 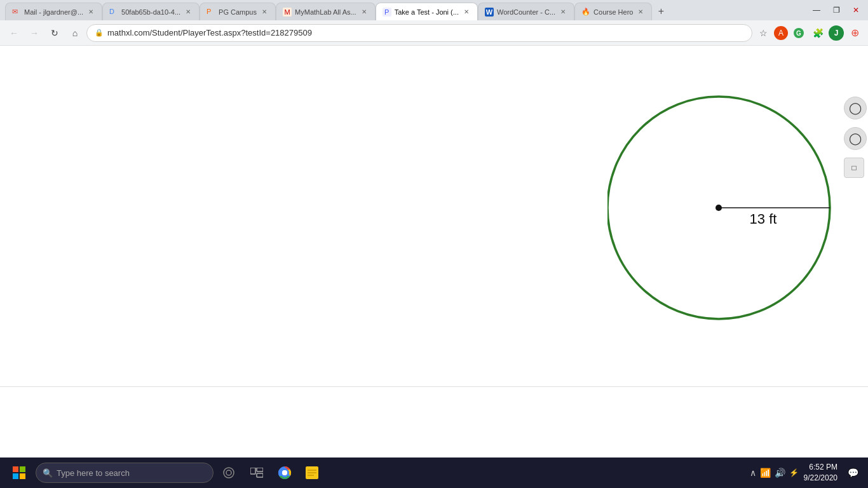 What do you see at coordinates (780, 473) in the screenshot?
I see `volume-icon: 🔊` at bounding box center [780, 473].